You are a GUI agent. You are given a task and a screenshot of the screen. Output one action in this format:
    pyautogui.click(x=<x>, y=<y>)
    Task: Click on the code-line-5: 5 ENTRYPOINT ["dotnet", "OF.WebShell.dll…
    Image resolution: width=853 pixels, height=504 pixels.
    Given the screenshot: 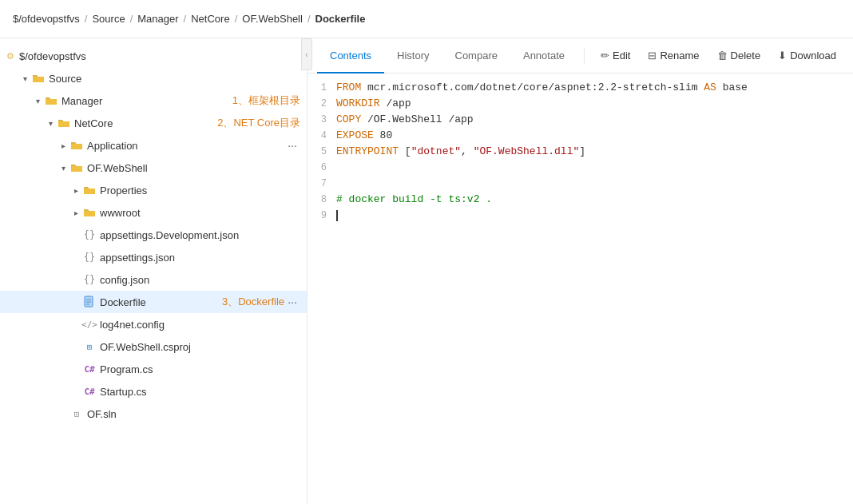 What is the action you would take?
    pyautogui.click(x=580, y=152)
    